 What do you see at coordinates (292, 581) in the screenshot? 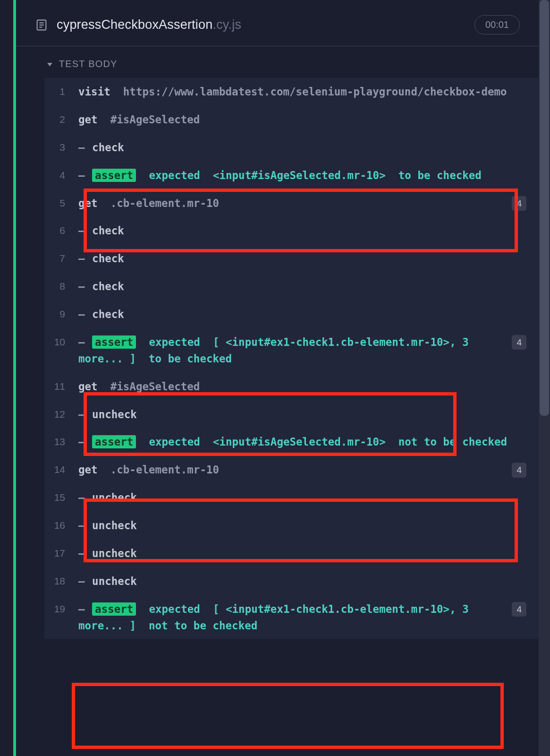
I see `command-row: 18– uncheck` at bounding box center [292, 581].